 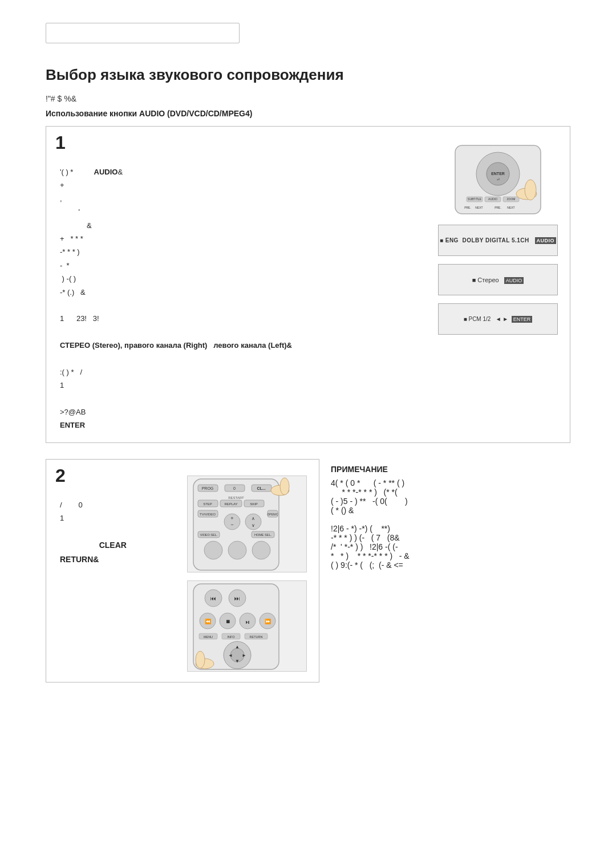 I want to click on note-line-1: 4( * ( 0 * ( - * ** ( ), so click(x=451, y=483).